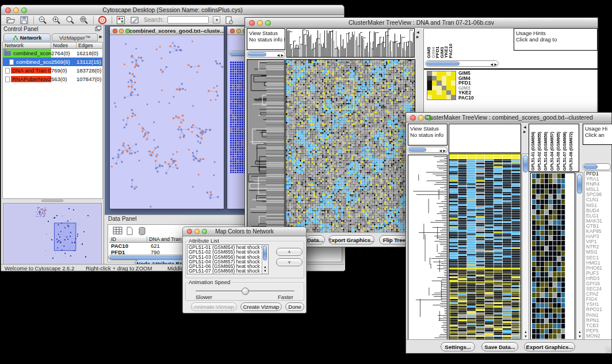 Image resolution: width=612 pixels, height=364 pixels. Describe the element at coordinates (27, 46) in the screenshot. I see `column-header-network: Network` at that location.